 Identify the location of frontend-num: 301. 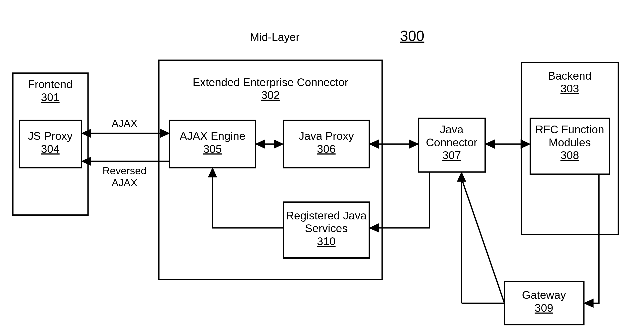
(50, 97).